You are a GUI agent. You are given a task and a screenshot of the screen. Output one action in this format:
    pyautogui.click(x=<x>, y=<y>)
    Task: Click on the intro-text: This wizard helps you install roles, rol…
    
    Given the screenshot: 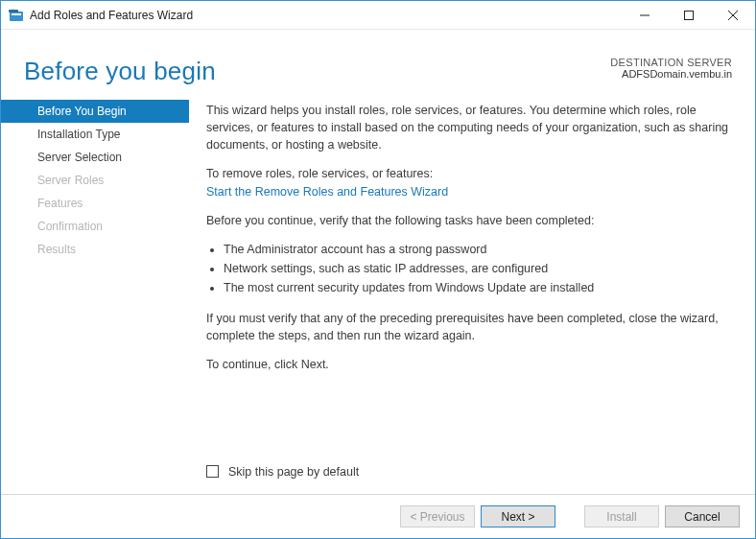 What is the action you would take?
    pyautogui.click(x=469, y=128)
    